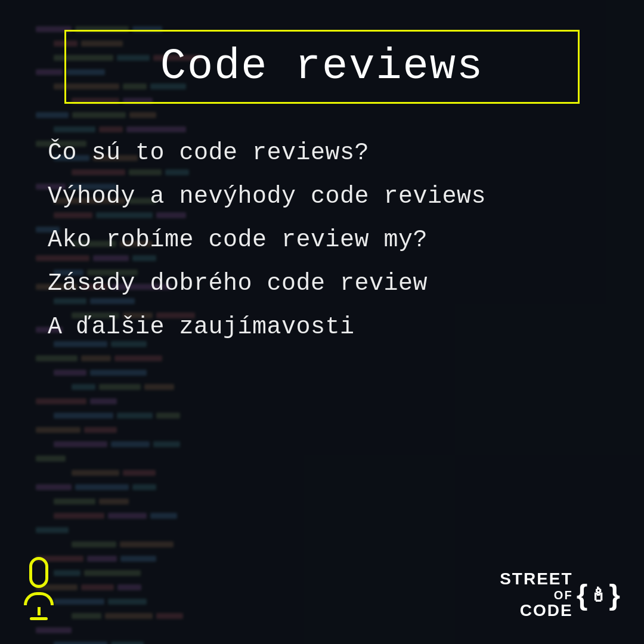  I want to click on bullet-item-5: A ďalšie zaujímavosti, so click(328, 327).